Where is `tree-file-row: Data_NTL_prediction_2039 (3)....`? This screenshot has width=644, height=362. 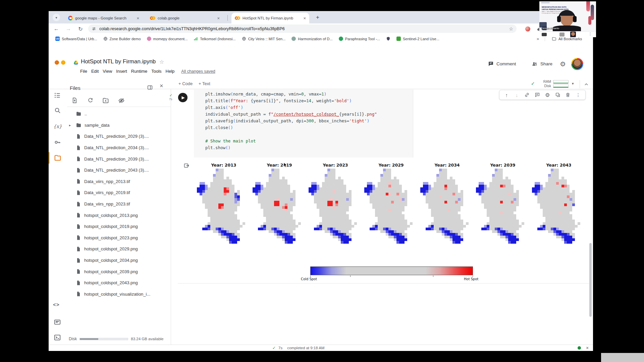 tree-file-row: Data_NTL_prediction_2039 (3).... is located at coordinates (119, 159).